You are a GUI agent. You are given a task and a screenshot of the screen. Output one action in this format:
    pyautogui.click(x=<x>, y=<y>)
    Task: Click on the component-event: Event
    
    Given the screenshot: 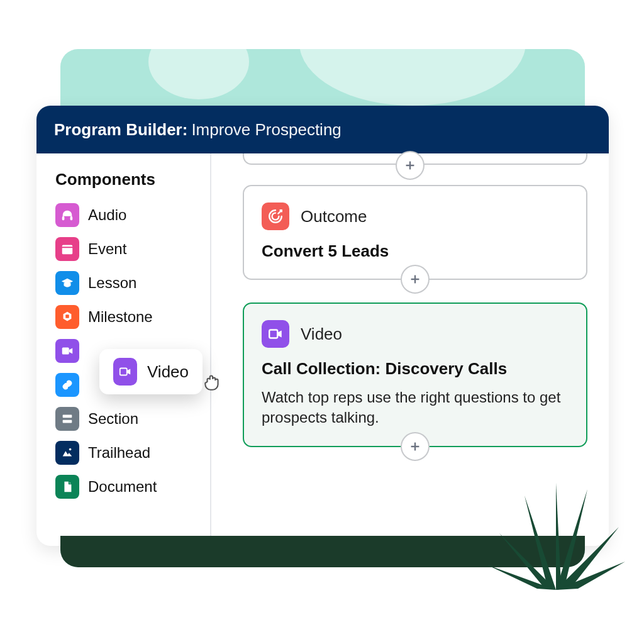 What is the action you would take?
    pyautogui.click(x=128, y=249)
    